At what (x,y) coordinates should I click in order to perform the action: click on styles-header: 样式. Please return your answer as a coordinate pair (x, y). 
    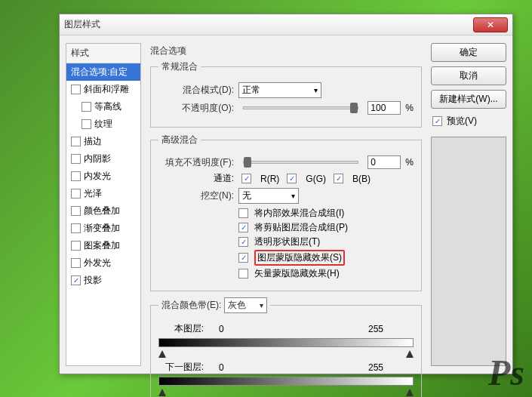
    Looking at the image, I should click on (103, 54).